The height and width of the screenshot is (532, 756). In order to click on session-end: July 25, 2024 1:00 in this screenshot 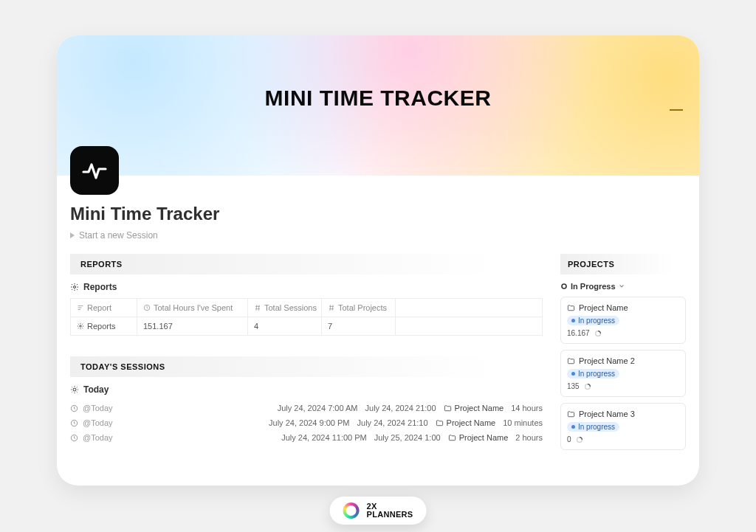, I will do `click(408, 438)`.